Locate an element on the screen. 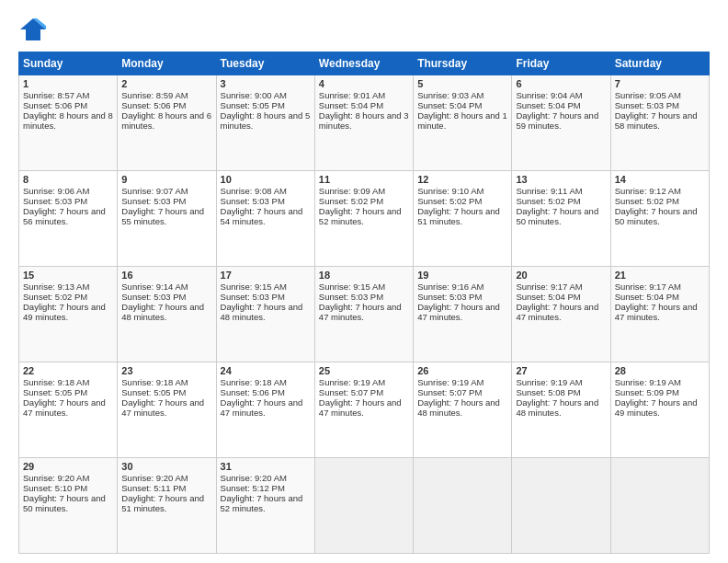 This screenshot has width=728, height=563. logo-icon is located at coordinates (33, 29).